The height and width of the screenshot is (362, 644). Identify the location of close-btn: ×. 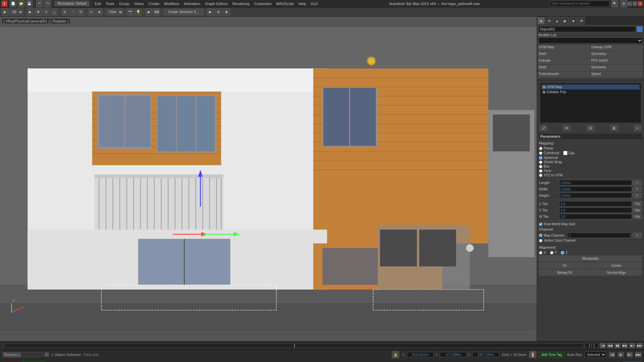
(640, 4).